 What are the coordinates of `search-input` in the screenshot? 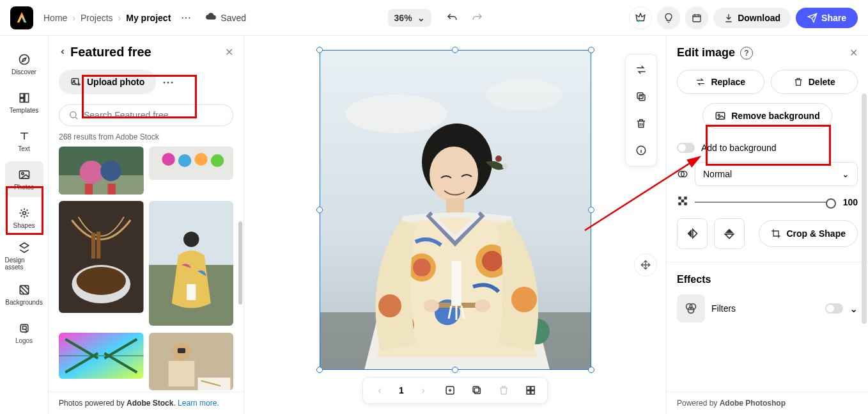 It's located at (153, 115).